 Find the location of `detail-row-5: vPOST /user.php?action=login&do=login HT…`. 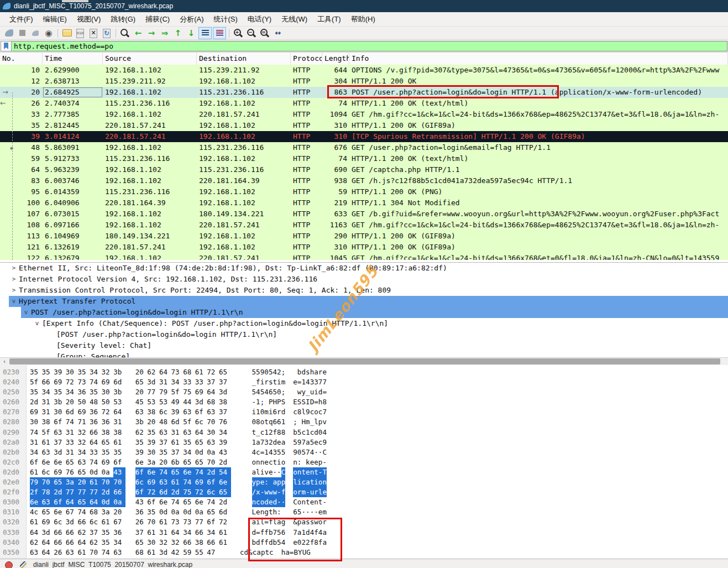

detail-row-5: vPOST /user.php?action=login&do=login HT… is located at coordinates (364, 312).